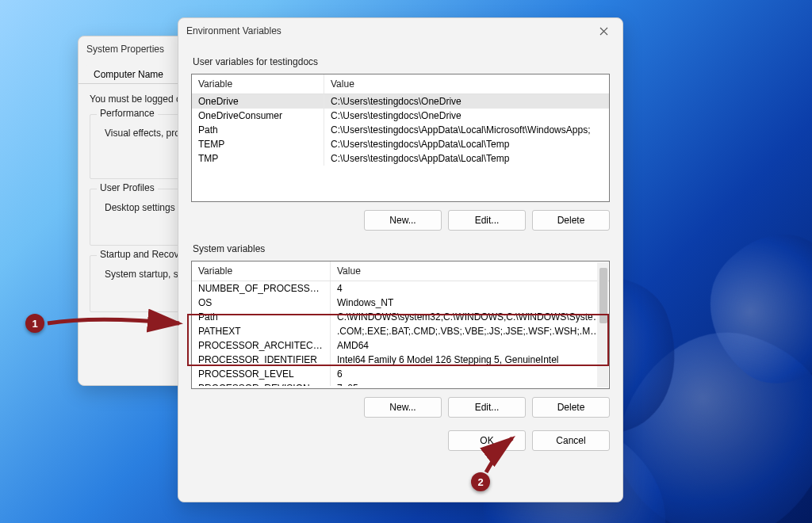 The image size is (812, 523). What do you see at coordinates (259, 84) in the screenshot?
I see `col-header-variable: Variable` at bounding box center [259, 84].